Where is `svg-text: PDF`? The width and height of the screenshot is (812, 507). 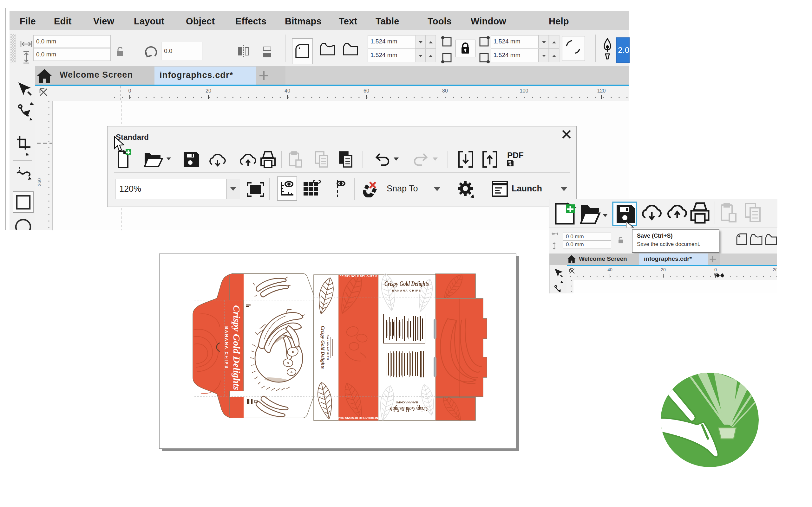
svg-text: PDF is located at coordinates (515, 155).